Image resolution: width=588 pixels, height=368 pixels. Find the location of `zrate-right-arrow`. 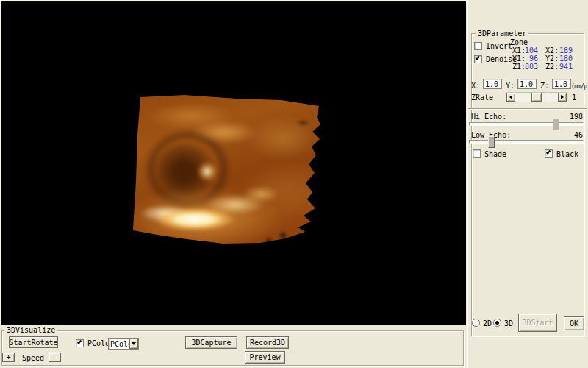

zrate-right-arrow is located at coordinates (562, 97).